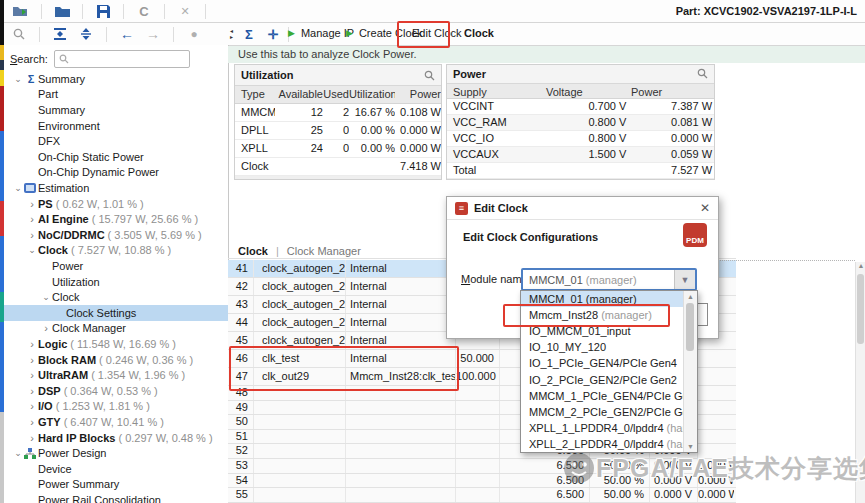  I want to click on delete-icon: ✕, so click(185, 11).